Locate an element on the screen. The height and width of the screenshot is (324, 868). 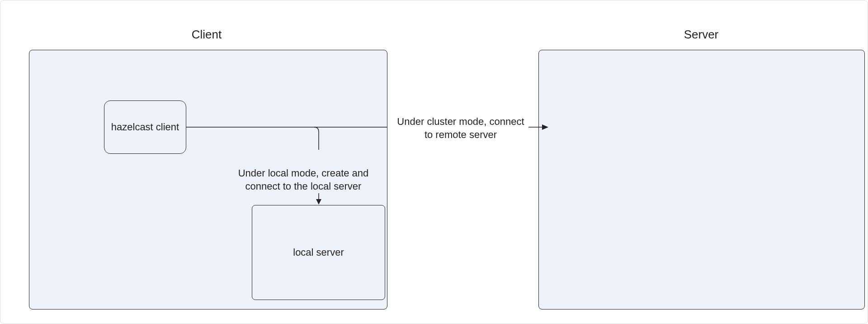
server-title: Server is located at coordinates (701, 34).